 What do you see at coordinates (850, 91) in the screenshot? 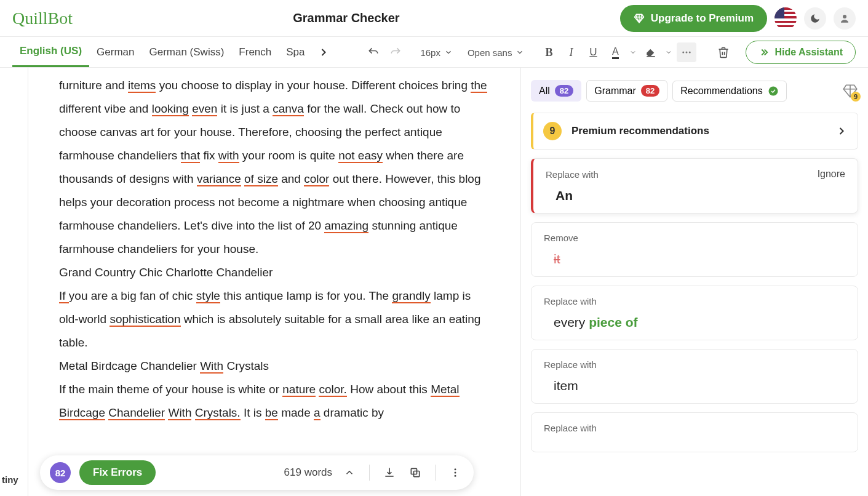
I see `premium-diamond-button: 9` at bounding box center [850, 91].